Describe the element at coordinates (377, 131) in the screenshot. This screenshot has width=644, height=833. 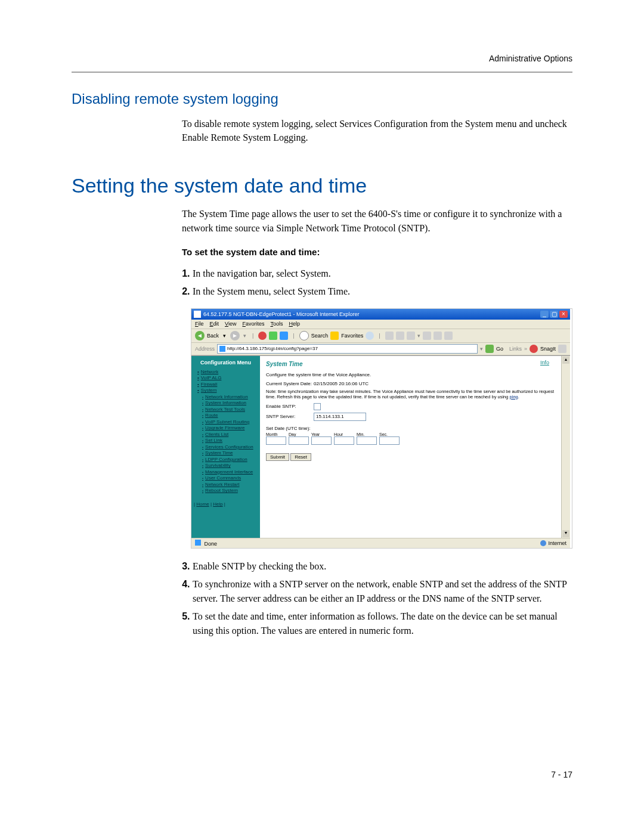
I see `section1-body: To disable remote system logging, select…` at that location.